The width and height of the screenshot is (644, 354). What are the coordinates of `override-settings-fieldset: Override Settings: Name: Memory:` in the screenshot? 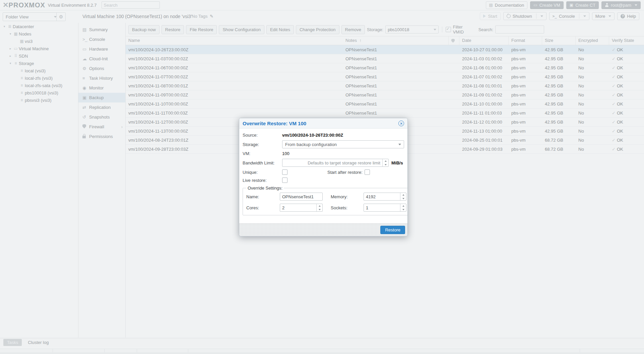 It's located at (325, 200).